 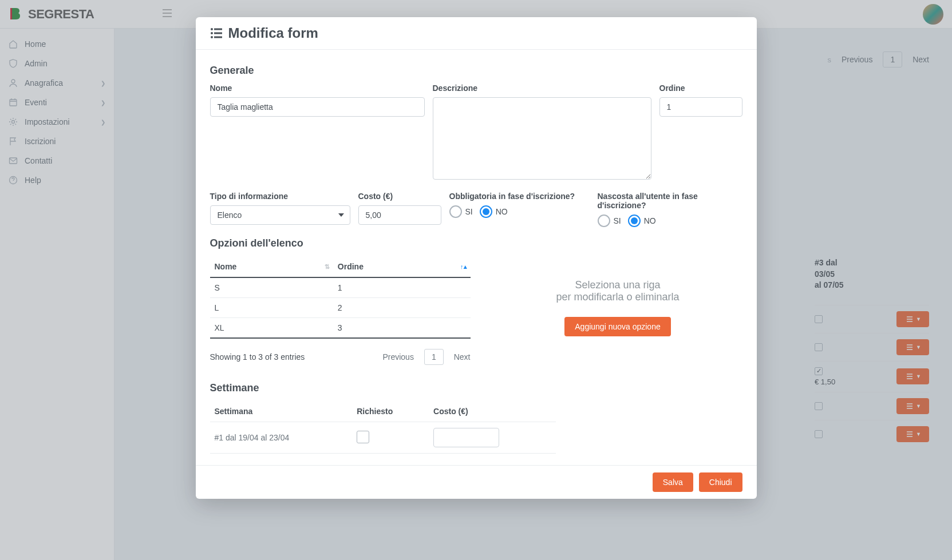 What do you see at coordinates (476, 23) in the screenshot?
I see `modal-edit-form: Modifica form Generale Nome Descrizione …` at bounding box center [476, 23].